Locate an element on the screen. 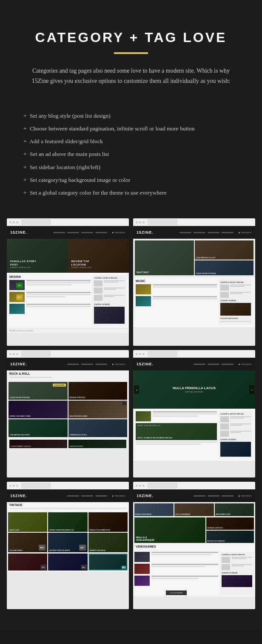 Image resolution: width=262 pixels, height=644 pixels. full-post-subtitle: DONEC VITAE PHAETRA LAC is located at coordinates (149, 426).